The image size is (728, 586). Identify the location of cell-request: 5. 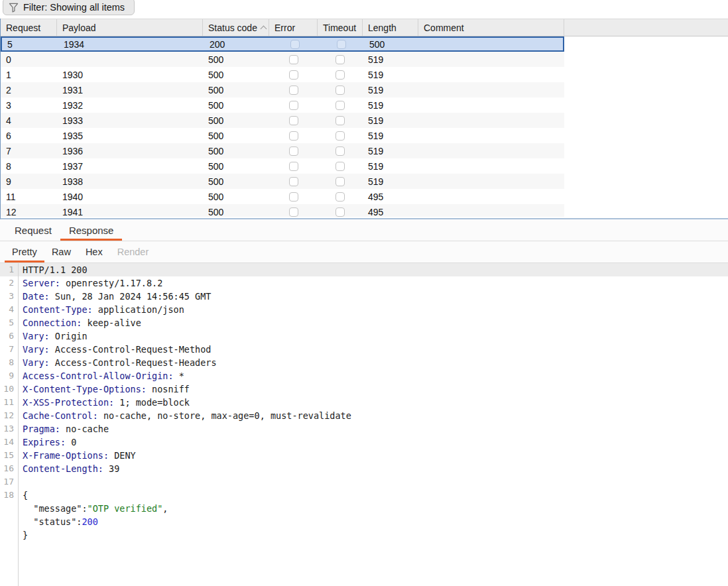
(30, 44).